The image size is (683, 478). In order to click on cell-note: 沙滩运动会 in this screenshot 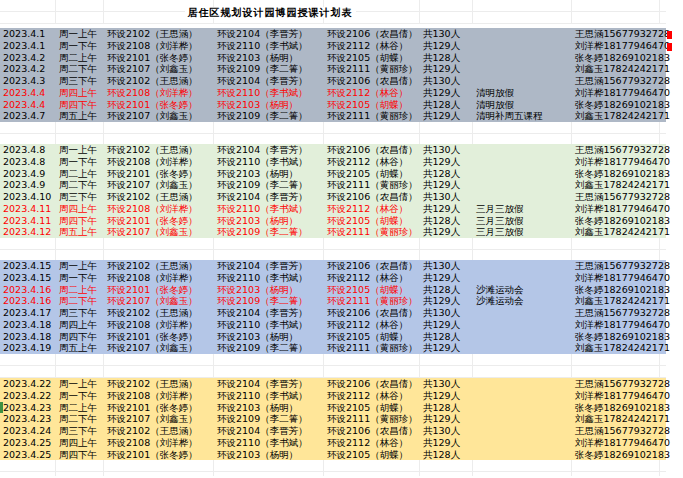, I will do `click(526, 301)`.